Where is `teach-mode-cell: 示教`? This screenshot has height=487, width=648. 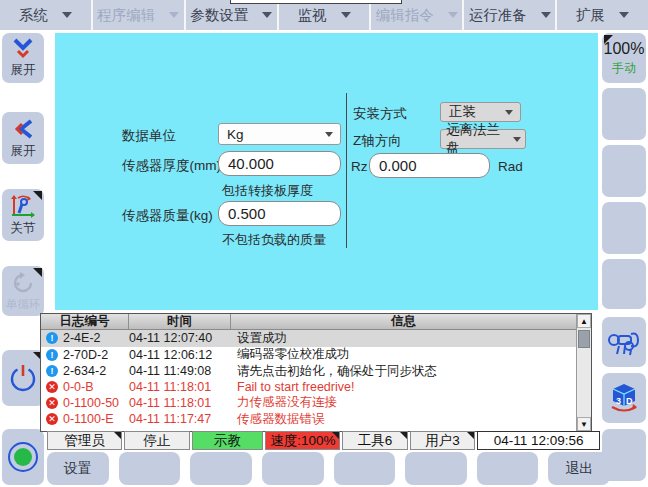 teach-mode-cell: 示教 is located at coordinates (228, 440).